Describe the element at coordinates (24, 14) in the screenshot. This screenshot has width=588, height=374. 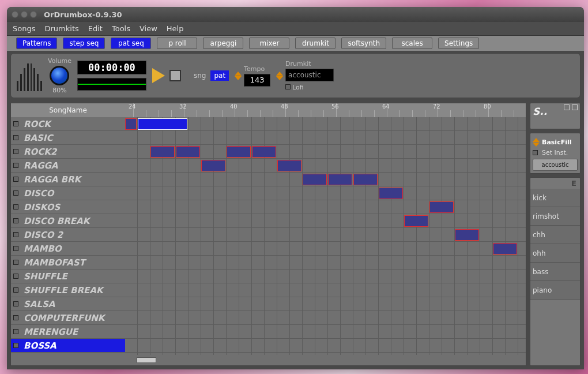
I see `window-minimize-icon` at that location.